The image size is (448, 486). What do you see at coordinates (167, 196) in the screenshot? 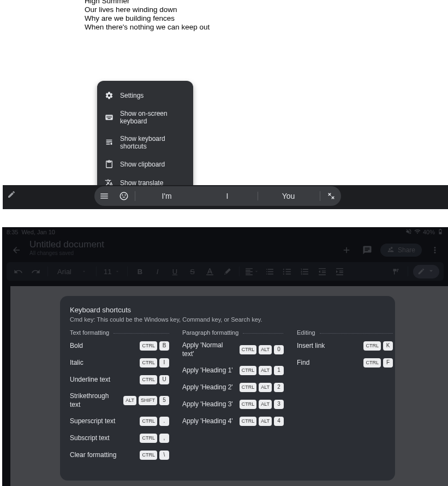
I see `suggestion-1: I'm` at bounding box center [167, 196].